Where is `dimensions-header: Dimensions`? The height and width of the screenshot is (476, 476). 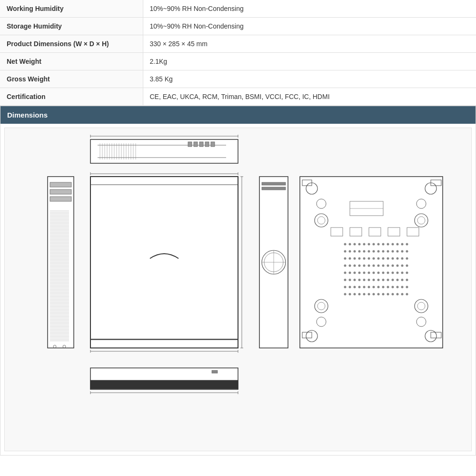 dimensions-header: Dimensions is located at coordinates (238, 115).